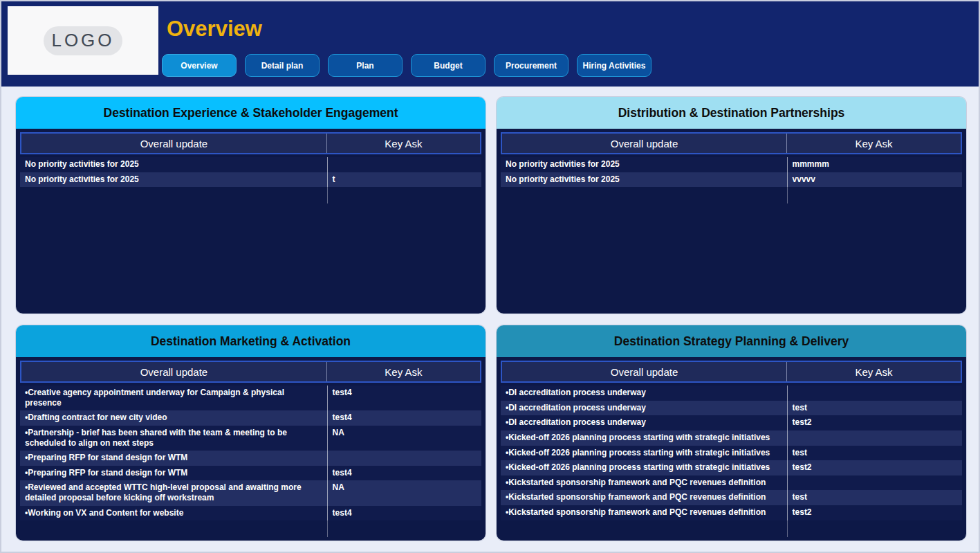  What do you see at coordinates (732, 113) in the screenshot?
I see `panel-title: Distribution & Destination Partnerships` at bounding box center [732, 113].